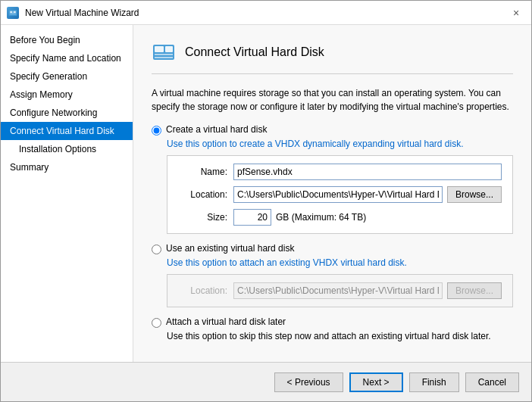  Describe the element at coordinates (332, 276) in the screenshot. I see `option-existing-group: Use an existing virtual hard disk Use th…` at that location.